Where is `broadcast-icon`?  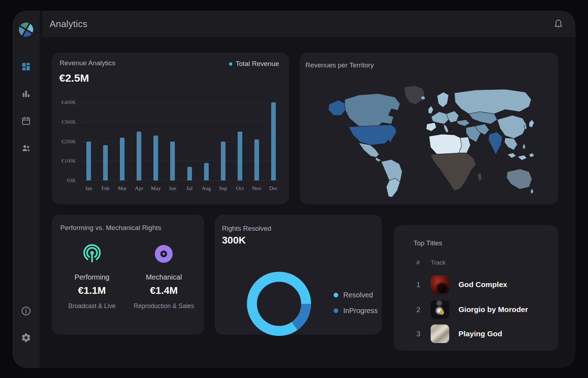
broadcast-icon is located at coordinates (92, 255).